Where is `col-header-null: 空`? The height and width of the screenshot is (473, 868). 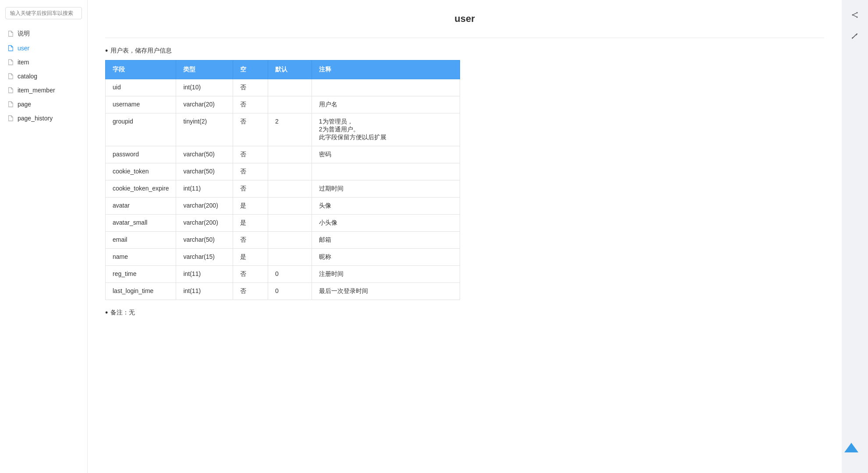 col-header-null: 空 is located at coordinates (251, 70).